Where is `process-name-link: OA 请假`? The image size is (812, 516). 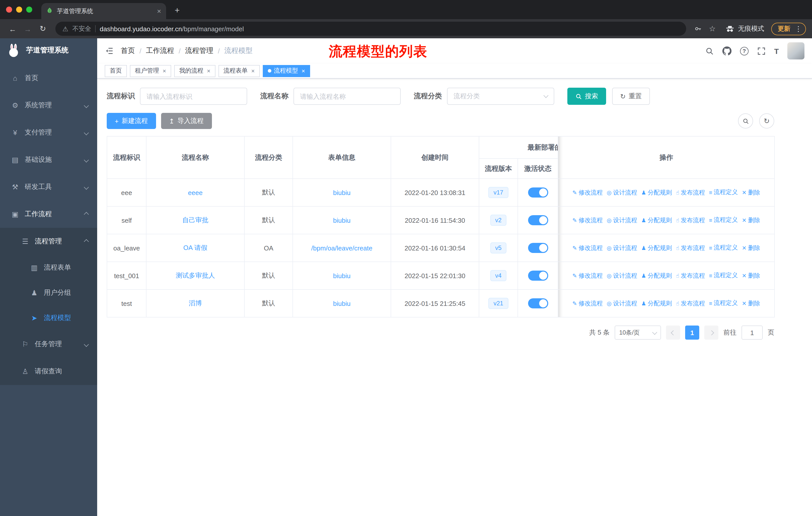
process-name-link: OA 请假 is located at coordinates (195, 248).